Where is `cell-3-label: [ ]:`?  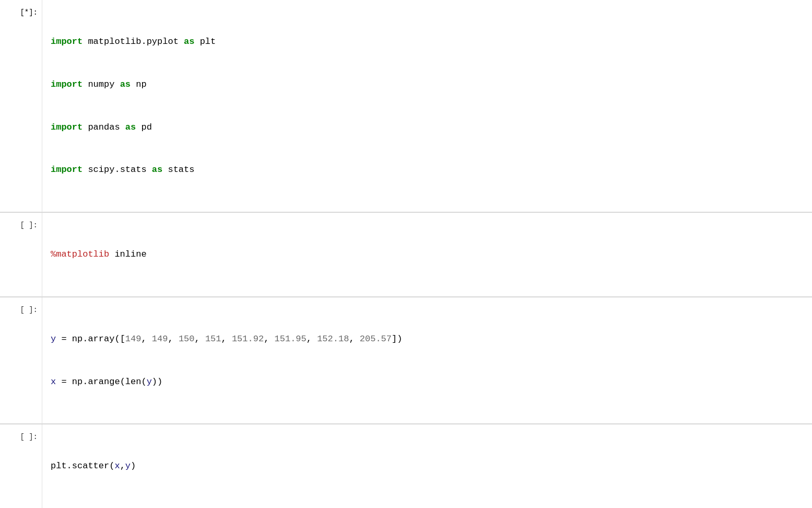
cell-3-label: [ ]: is located at coordinates (21, 361).